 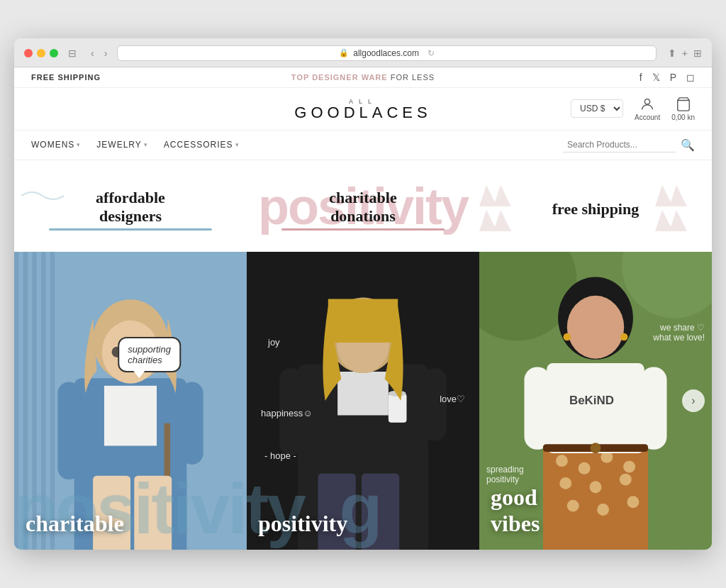 I want to click on facebook-icon: f, so click(x=641, y=77).